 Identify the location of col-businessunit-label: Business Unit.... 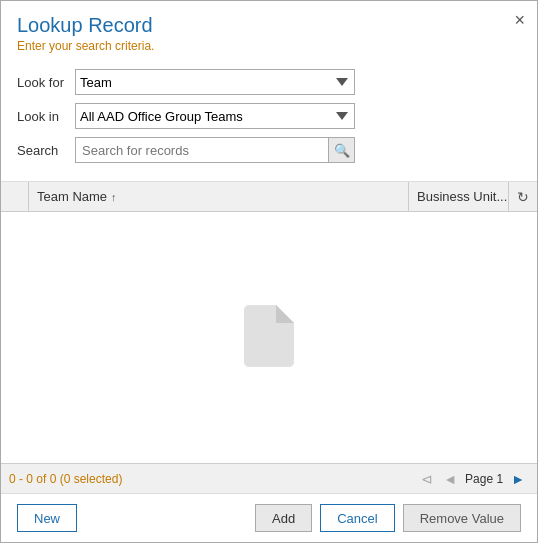
(462, 196).